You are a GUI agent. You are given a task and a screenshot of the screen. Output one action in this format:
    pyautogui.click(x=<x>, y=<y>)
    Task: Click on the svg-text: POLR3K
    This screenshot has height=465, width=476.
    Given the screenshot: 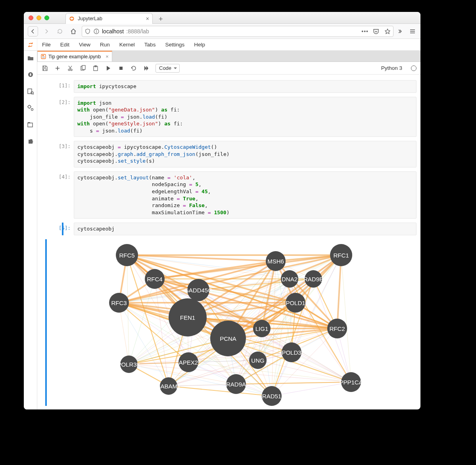 What is the action you would take?
    pyautogui.click(x=129, y=364)
    